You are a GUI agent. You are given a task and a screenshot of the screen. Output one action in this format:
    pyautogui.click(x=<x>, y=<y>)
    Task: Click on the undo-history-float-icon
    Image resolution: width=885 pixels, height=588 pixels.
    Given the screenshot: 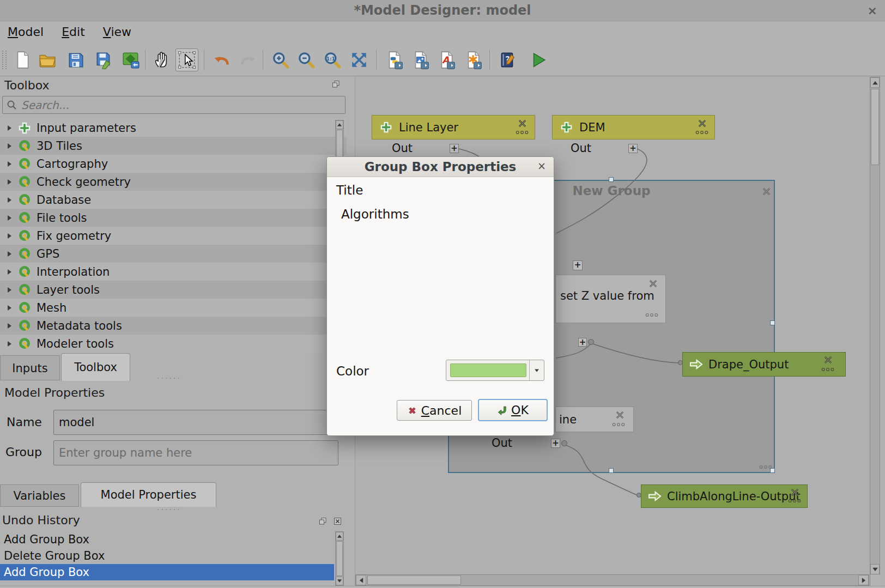 What is the action you would take?
    pyautogui.click(x=323, y=522)
    